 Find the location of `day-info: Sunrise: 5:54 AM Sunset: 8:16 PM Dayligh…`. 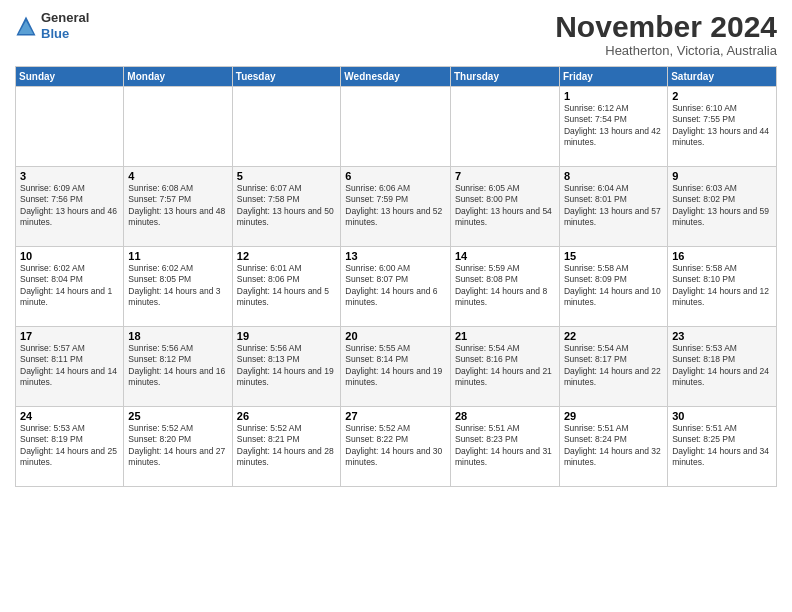

day-info: Sunrise: 5:54 AM Sunset: 8:16 PM Dayligh… is located at coordinates (505, 366).